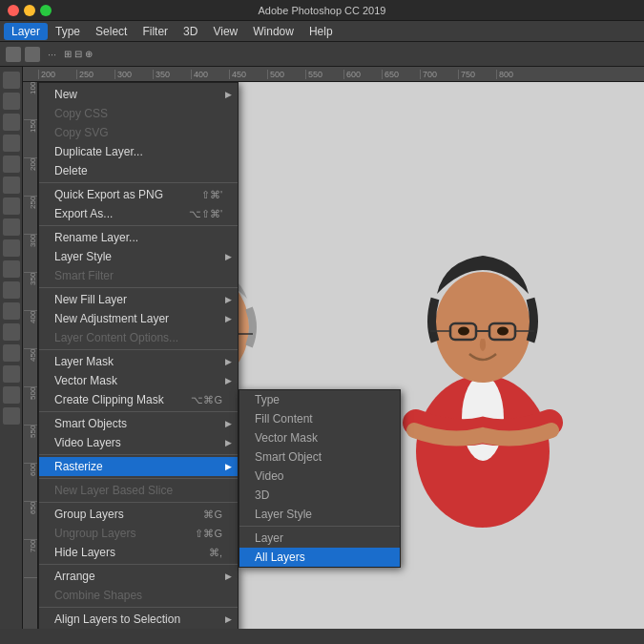  Describe the element at coordinates (31, 406) in the screenshot. I see `ruler-tick-v: 500` at that location.